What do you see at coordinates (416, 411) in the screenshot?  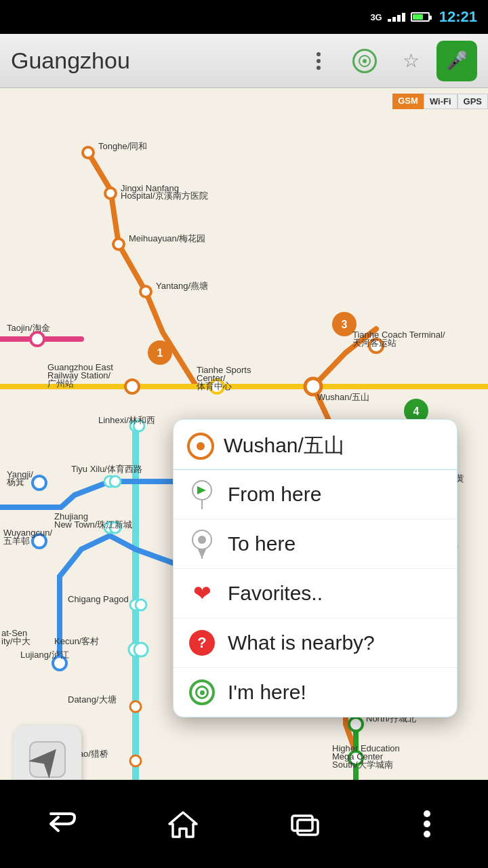 I see `svg-text: 4` at bounding box center [416, 411].